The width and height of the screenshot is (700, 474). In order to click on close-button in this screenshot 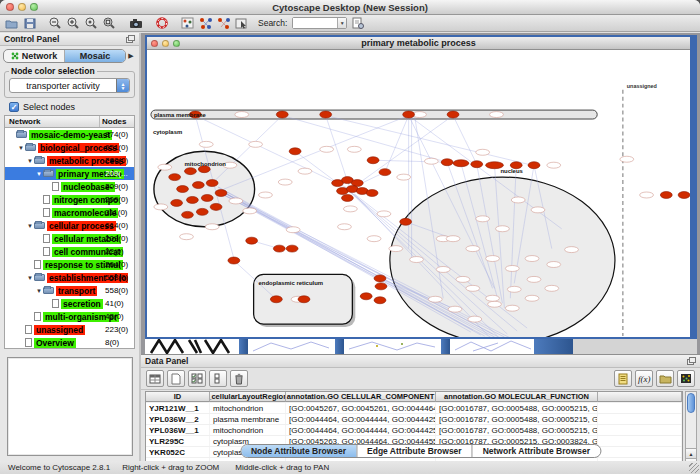, I will do `click(10, 7)`.